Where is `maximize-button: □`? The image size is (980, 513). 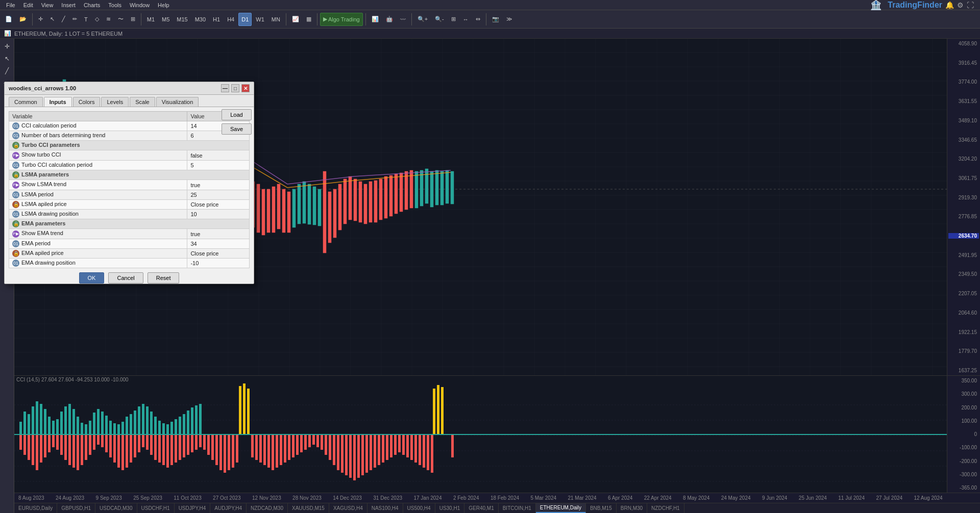 maximize-button: □ is located at coordinates (235, 88).